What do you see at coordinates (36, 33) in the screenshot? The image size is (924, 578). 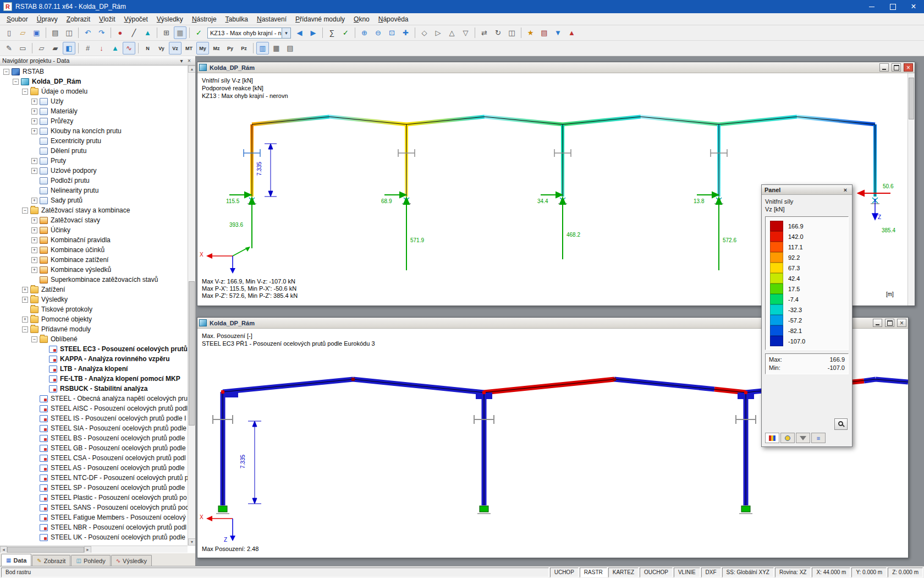 I see `save-file-button: ▣` at bounding box center [36, 33].